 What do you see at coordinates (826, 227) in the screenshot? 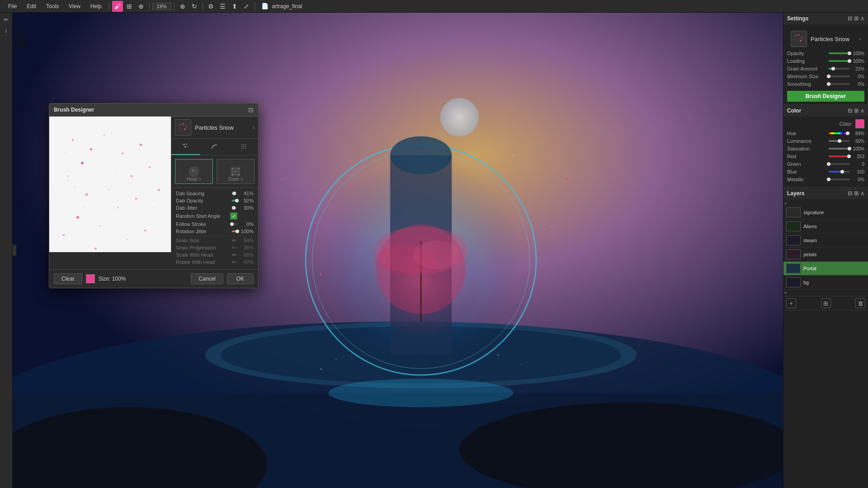
I see `layer-item-aliens: Aliens` at bounding box center [826, 227].